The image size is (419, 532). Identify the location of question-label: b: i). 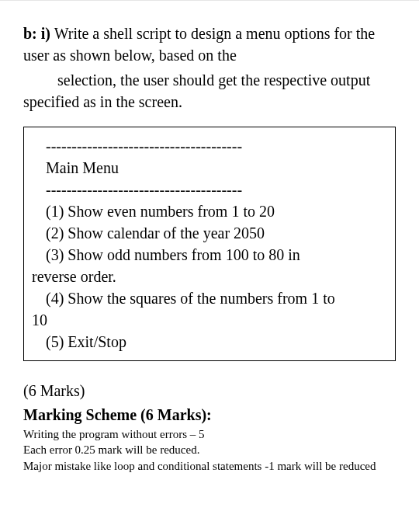
(37, 33).